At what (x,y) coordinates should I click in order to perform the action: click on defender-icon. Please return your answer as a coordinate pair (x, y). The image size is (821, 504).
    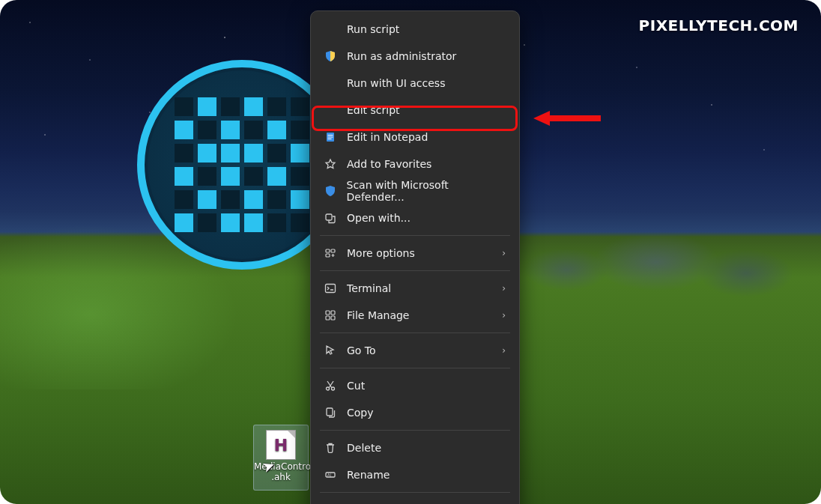
    Looking at the image, I should click on (330, 191).